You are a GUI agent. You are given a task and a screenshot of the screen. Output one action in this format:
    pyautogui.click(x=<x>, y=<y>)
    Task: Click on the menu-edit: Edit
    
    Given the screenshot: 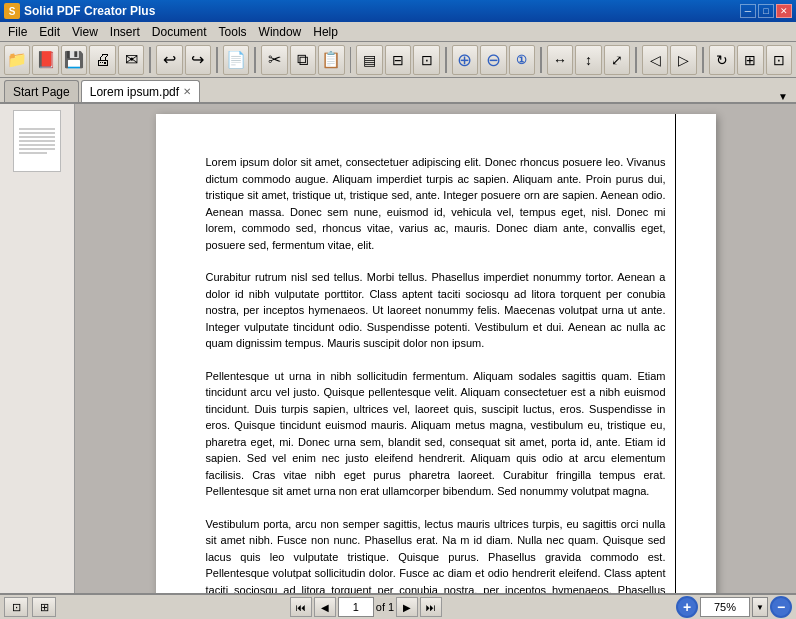 What is the action you would take?
    pyautogui.click(x=50, y=32)
    